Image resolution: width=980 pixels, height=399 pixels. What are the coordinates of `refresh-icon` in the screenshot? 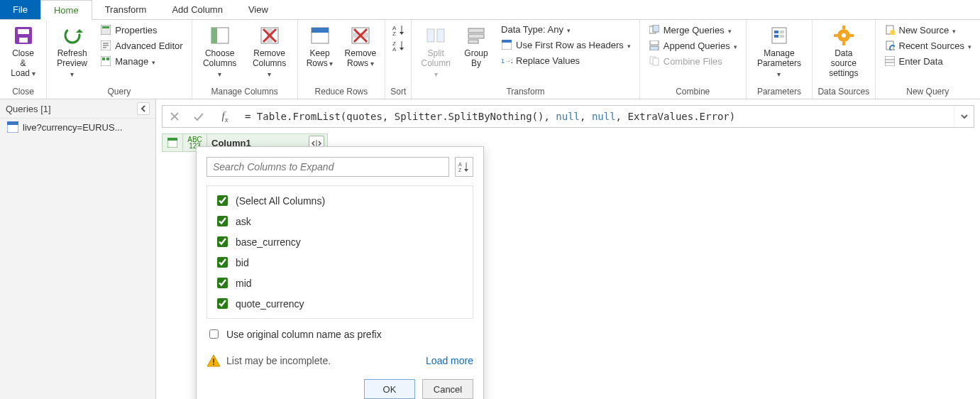 It's located at (72, 35).